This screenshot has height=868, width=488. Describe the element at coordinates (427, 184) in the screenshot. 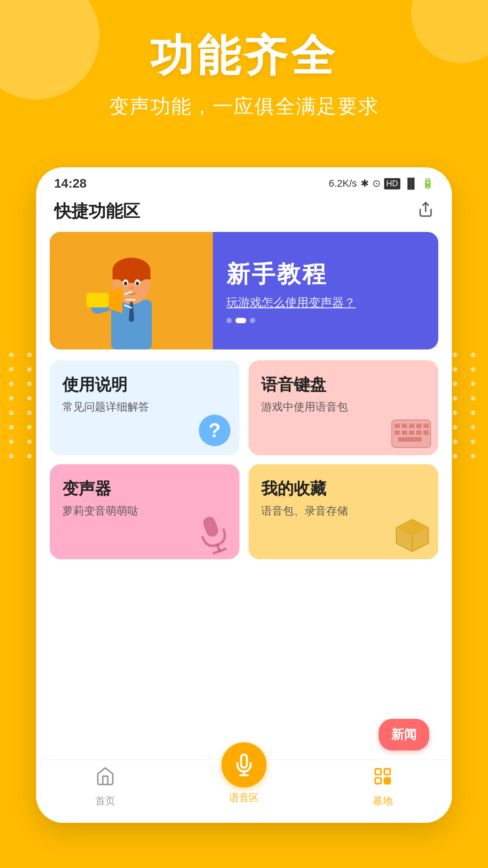

I see `battery-icon: 🔋` at that location.